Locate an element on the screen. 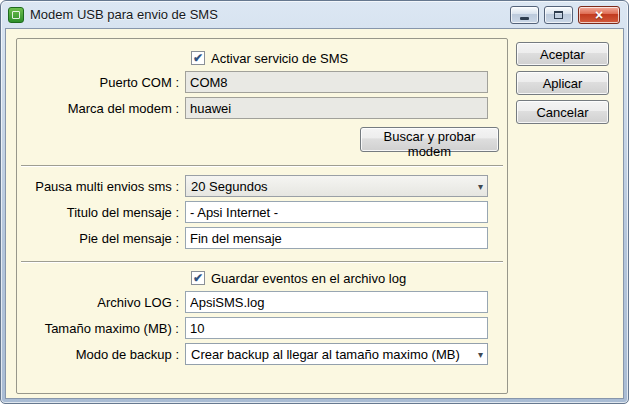  puerto-com-input is located at coordinates (336, 82).